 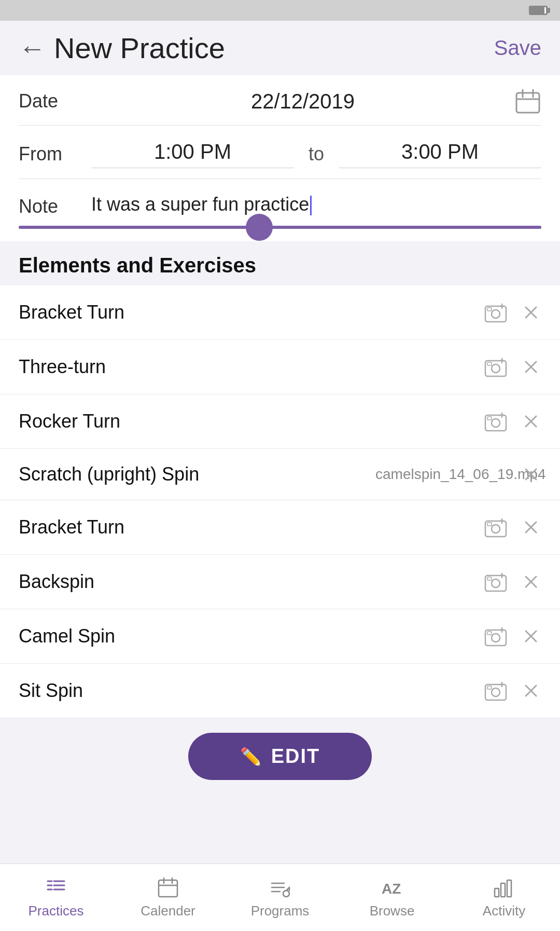 What do you see at coordinates (303, 102) in the screenshot?
I see `date-value: 22/12/2019` at bounding box center [303, 102].